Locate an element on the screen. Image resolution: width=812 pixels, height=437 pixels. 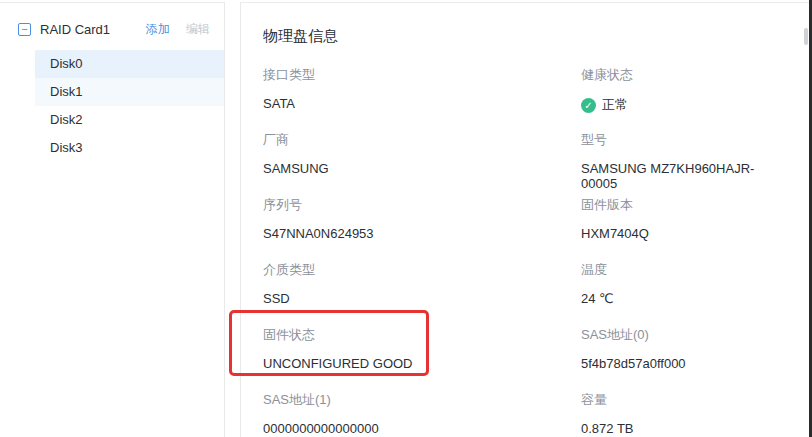
tree-actions: 添加 编辑 is located at coordinates (178, 30).